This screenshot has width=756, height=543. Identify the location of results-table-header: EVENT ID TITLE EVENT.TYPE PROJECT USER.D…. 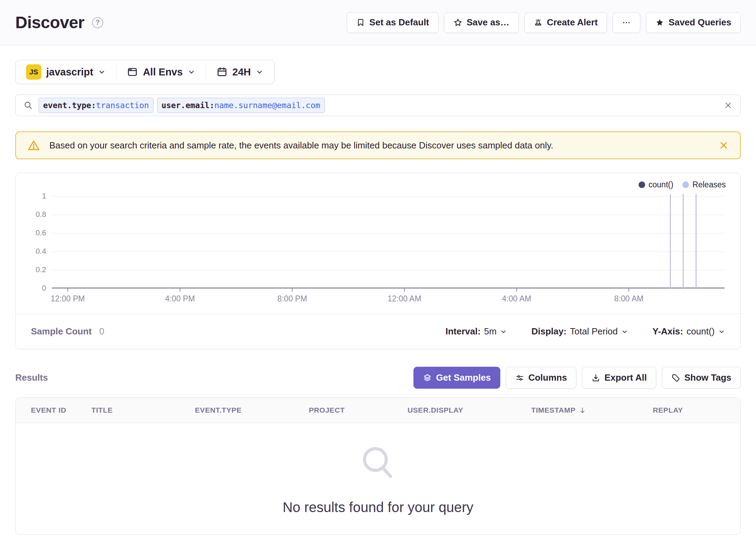
(378, 410).